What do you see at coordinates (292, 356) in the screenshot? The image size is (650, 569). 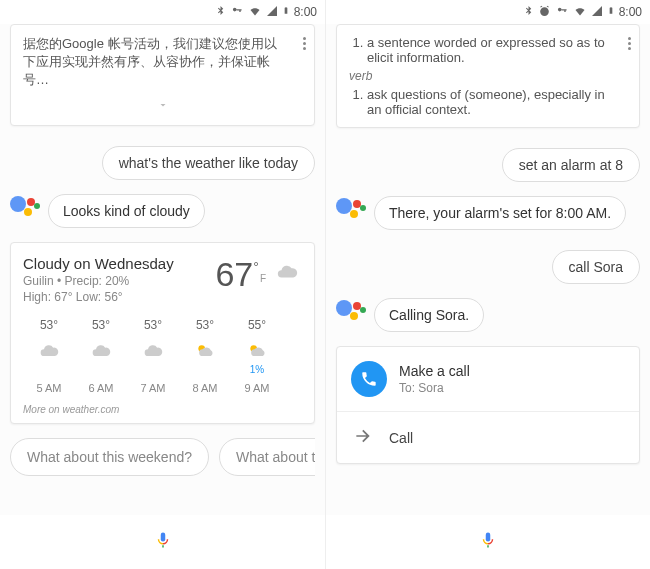 I see `hour-item: 10` at bounding box center [292, 356].